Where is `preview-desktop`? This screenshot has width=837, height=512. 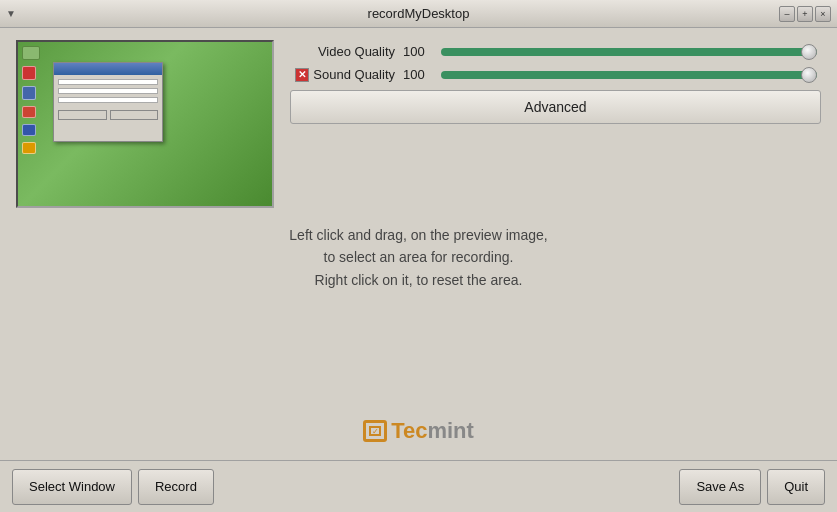
preview-desktop is located at coordinates (145, 124).